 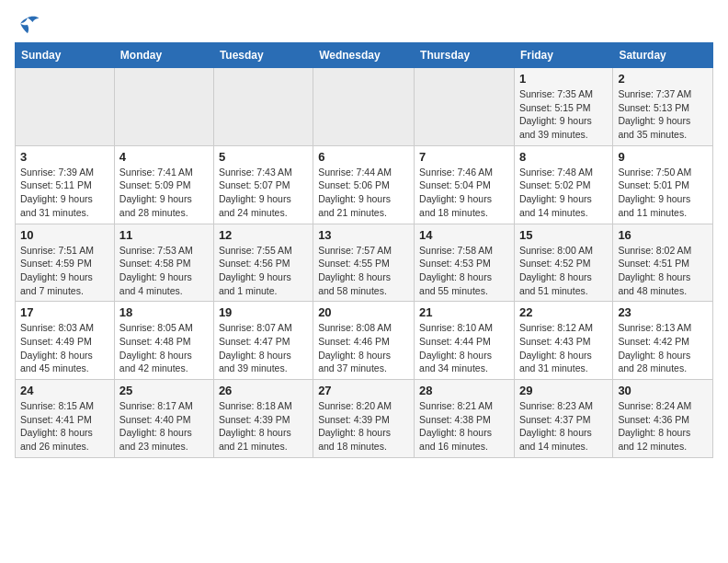 What do you see at coordinates (663, 348) in the screenshot?
I see `day-detail: Sunrise: 8:13 AM Sunset: 4:42 PM Dayligh…` at bounding box center [663, 348].